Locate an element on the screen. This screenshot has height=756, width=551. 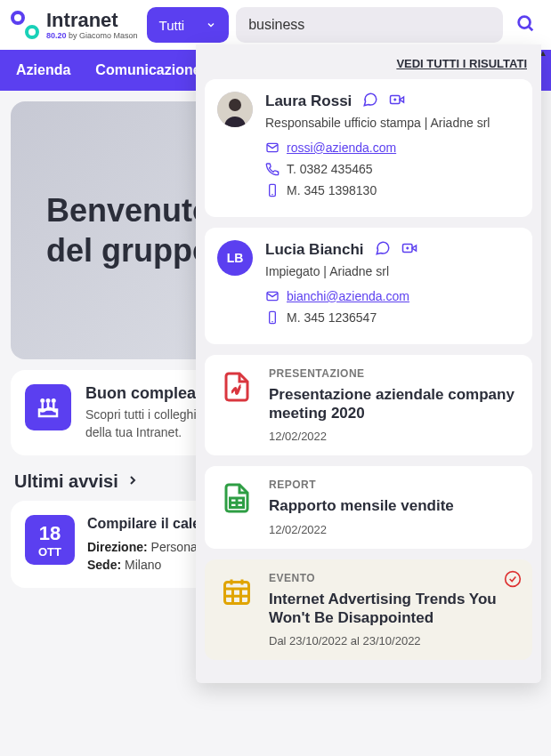
cake-icon is located at coordinates (48, 407).